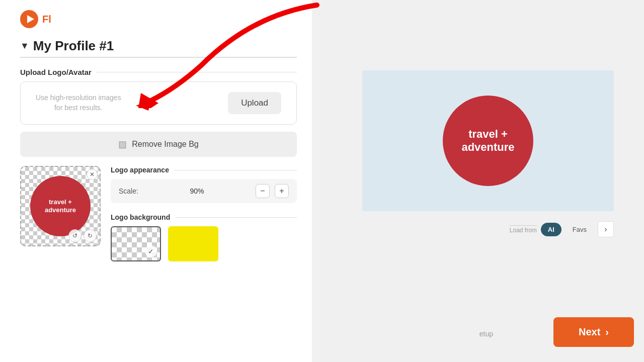 This screenshot has width=644, height=362. I want to click on profile-title: ▼ My Profile #1, so click(158, 46).